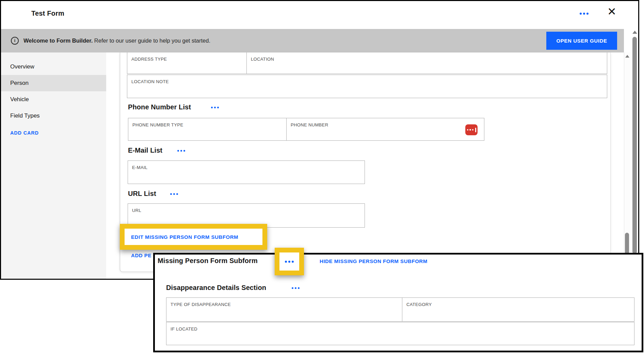 Image resolution: width=644 pixels, height=353 pixels. What do you see at coordinates (54, 133) in the screenshot?
I see `add-card-link: ADD CARD` at bounding box center [54, 133].